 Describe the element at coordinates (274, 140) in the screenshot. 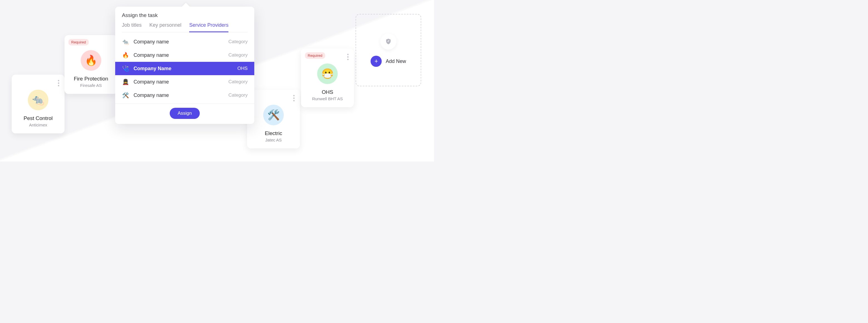

I see `card-subtitle: Jatec AS` at that location.